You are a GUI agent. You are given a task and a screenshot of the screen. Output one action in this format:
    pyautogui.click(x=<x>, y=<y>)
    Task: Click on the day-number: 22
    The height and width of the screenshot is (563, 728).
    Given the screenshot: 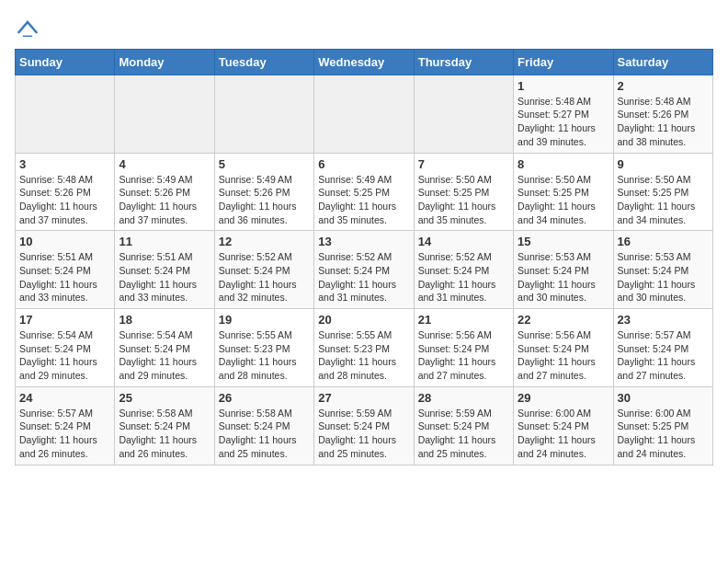 What is the action you would take?
    pyautogui.click(x=563, y=320)
    